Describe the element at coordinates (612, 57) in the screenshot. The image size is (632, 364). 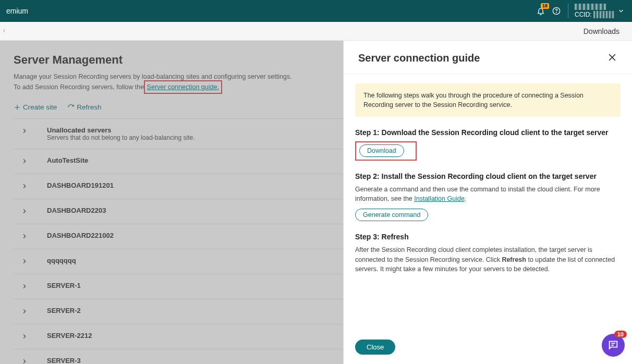
I see `panel-close-button` at that location.